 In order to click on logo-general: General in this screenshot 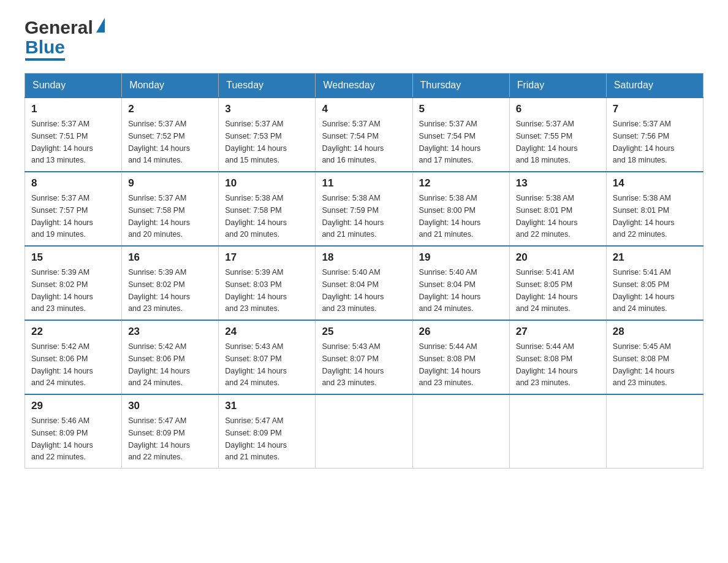, I will do `click(59, 28)`.